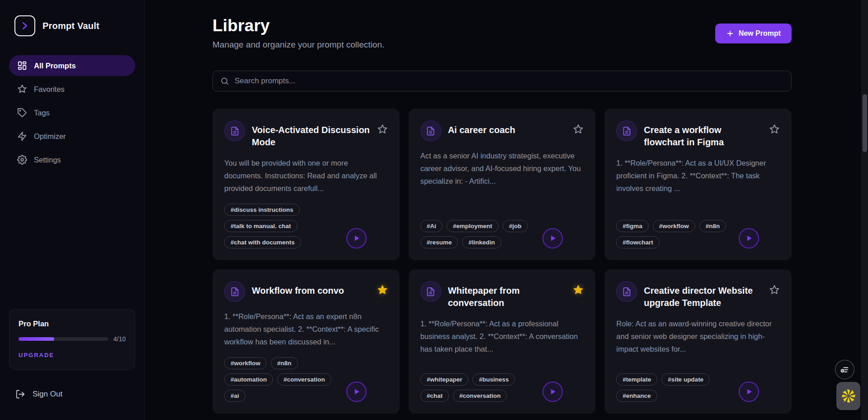  Describe the element at coordinates (753, 33) in the screenshot. I see `new-prompt-button: New Prompt` at that location.